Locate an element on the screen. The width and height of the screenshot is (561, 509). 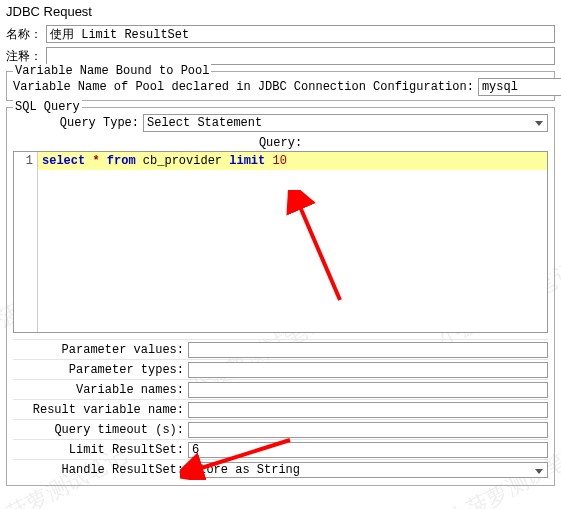
handle-resultset-select: Store as String is located at coordinates (368, 470).